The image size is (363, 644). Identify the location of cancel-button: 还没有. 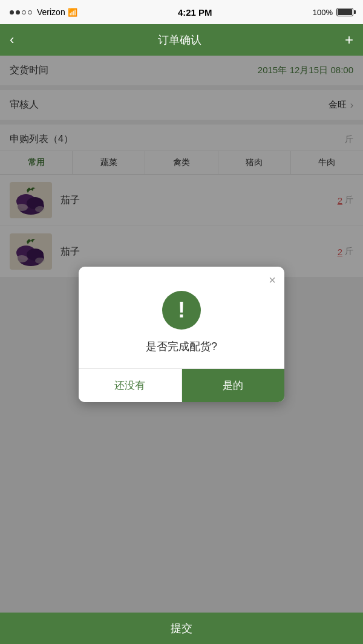
(131, 386).